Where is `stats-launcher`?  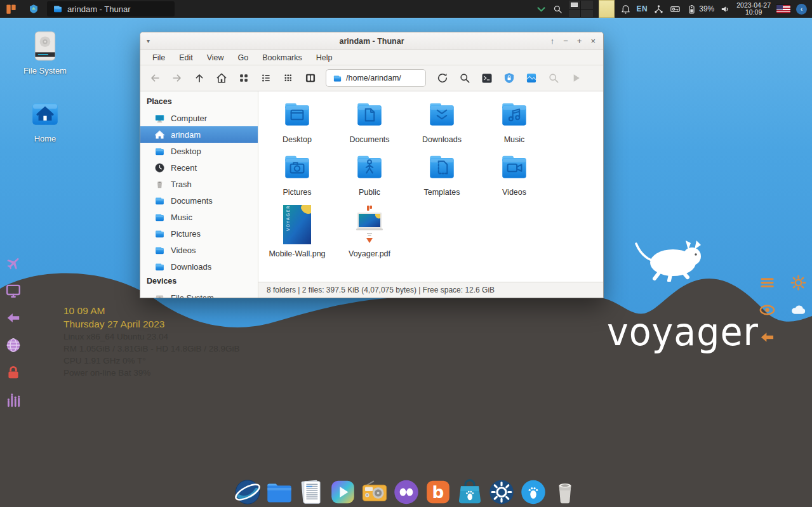
stats-launcher is located at coordinates (13, 400).